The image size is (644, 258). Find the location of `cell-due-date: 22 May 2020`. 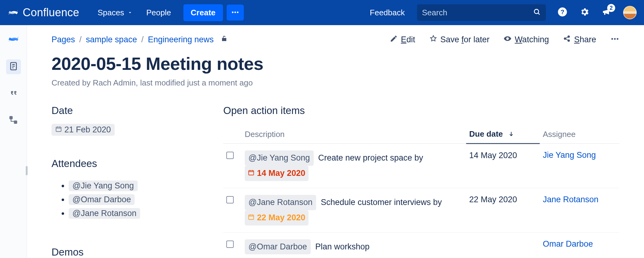

cell-due-date: 22 May 2020 is located at coordinates (503, 210).